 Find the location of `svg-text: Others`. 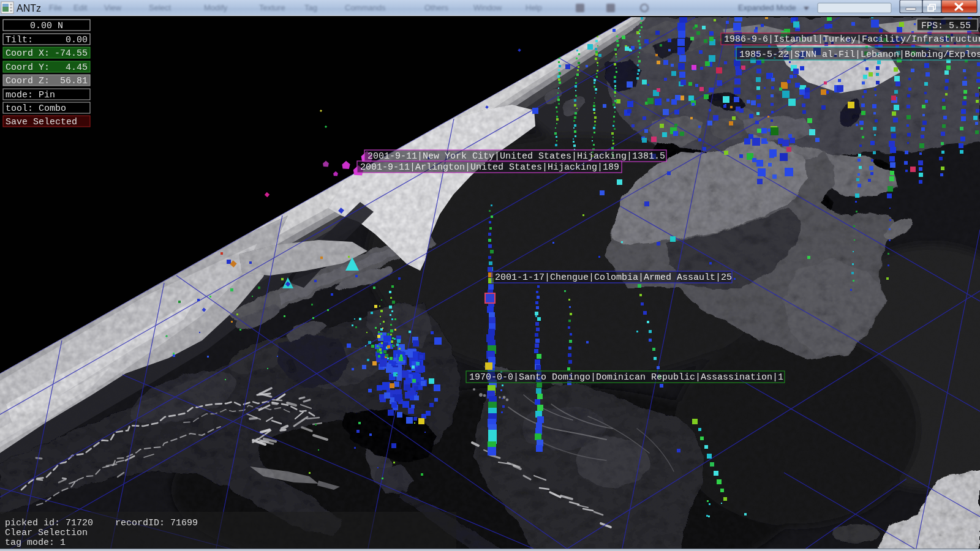

svg-text: Others is located at coordinates (437, 7).